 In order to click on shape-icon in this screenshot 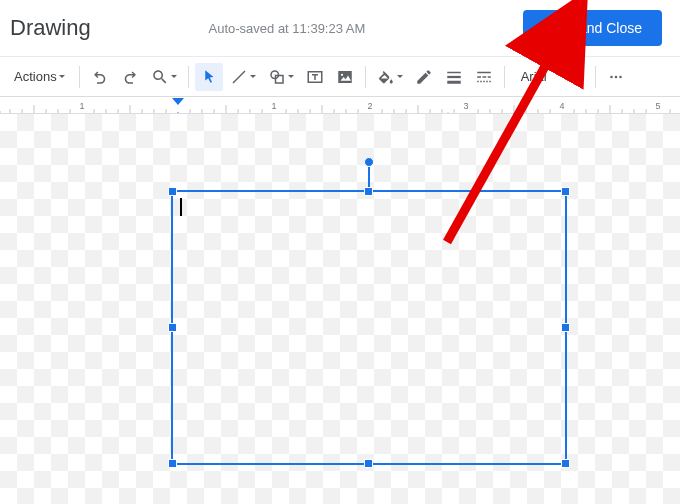, I will do `click(277, 77)`.